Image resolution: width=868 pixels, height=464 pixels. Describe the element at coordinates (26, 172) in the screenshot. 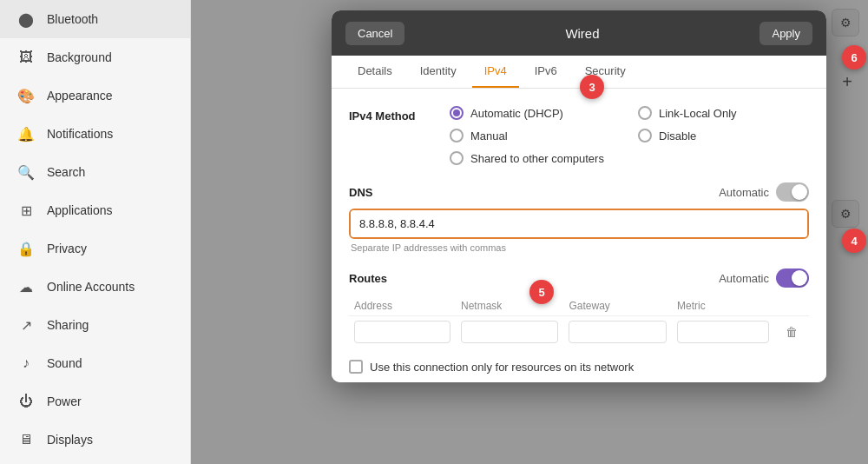

I see `search-icon: 🔍` at that location.